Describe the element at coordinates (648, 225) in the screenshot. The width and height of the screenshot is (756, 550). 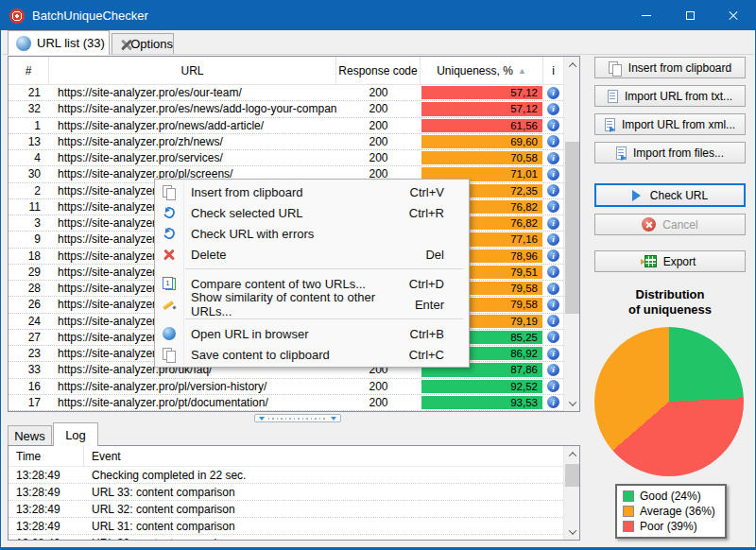
I see `cancel-icon` at that location.